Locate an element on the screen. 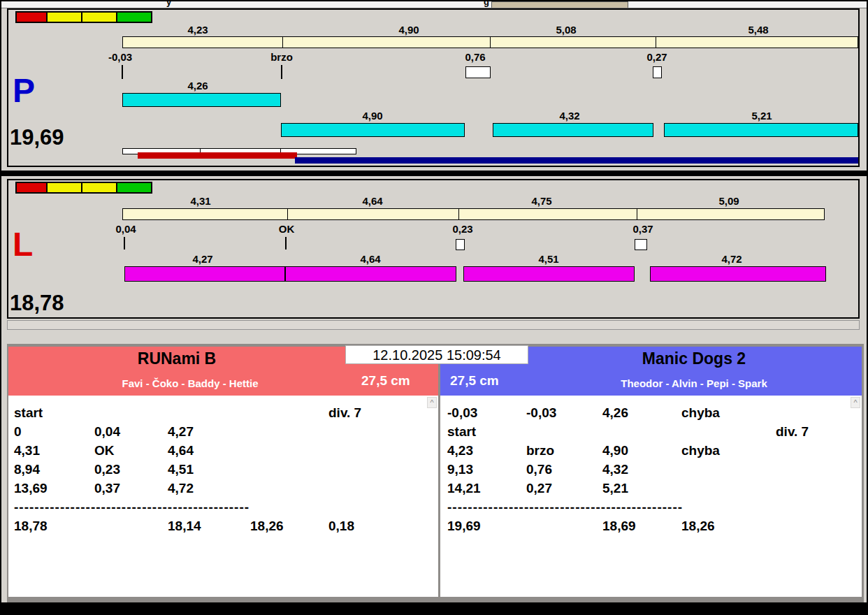 This screenshot has width=868, height=615. mark-label: OK is located at coordinates (287, 229).